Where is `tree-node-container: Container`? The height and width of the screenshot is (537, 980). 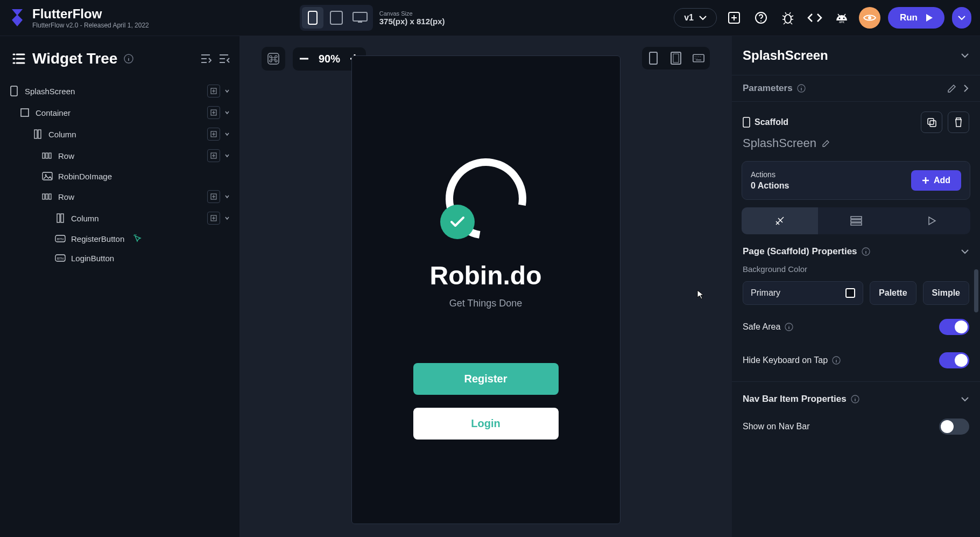 tree-node-container: Container is located at coordinates (119, 113).